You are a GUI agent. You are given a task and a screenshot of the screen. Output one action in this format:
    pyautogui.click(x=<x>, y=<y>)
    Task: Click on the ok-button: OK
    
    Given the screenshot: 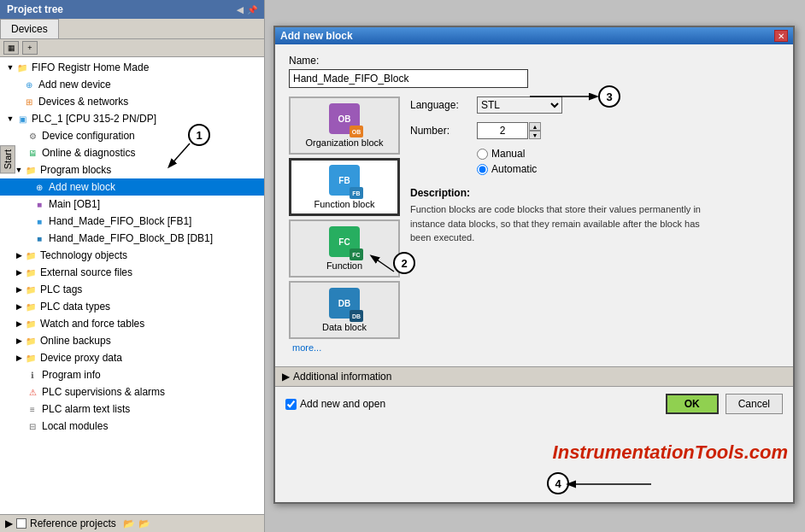 What is the action you would take?
    pyautogui.click(x=692, y=404)
    